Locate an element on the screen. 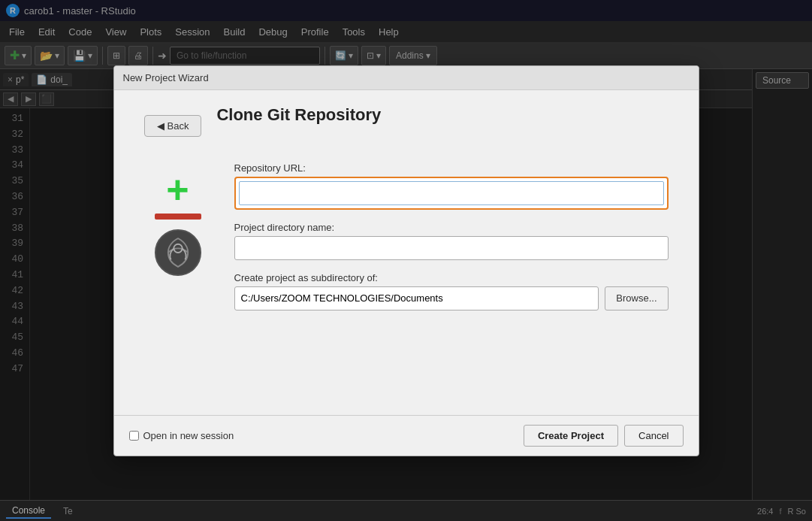 This screenshot has width=812, height=521. subdir-group: Create project as subdirectory of: Brows… is located at coordinates (451, 292).